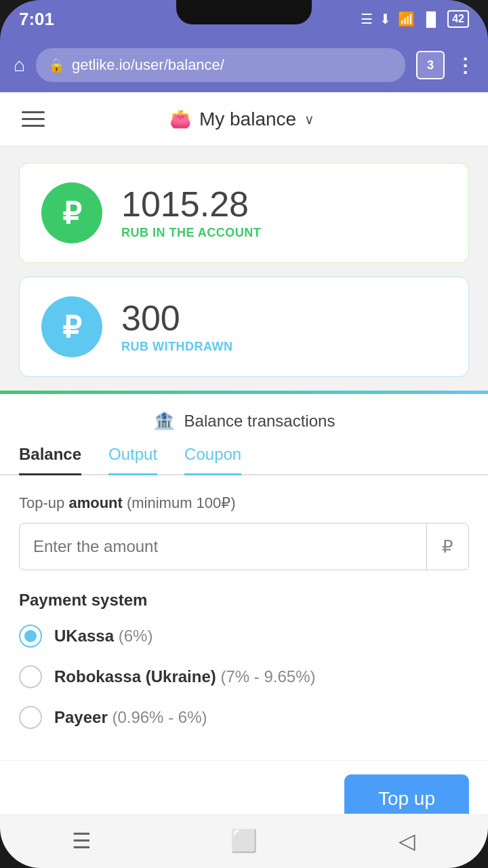  Describe the element at coordinates (177, 347) in the screenshot. I see `balance-label-withdrawn: RUB WITHDRAWN` at that location.